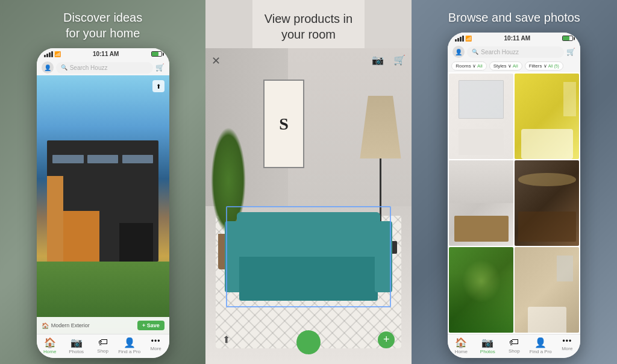 This screenshot has width=617, height=364. I want to click on status-bar-1: 📶 10:11 AM, so click(103, 54).